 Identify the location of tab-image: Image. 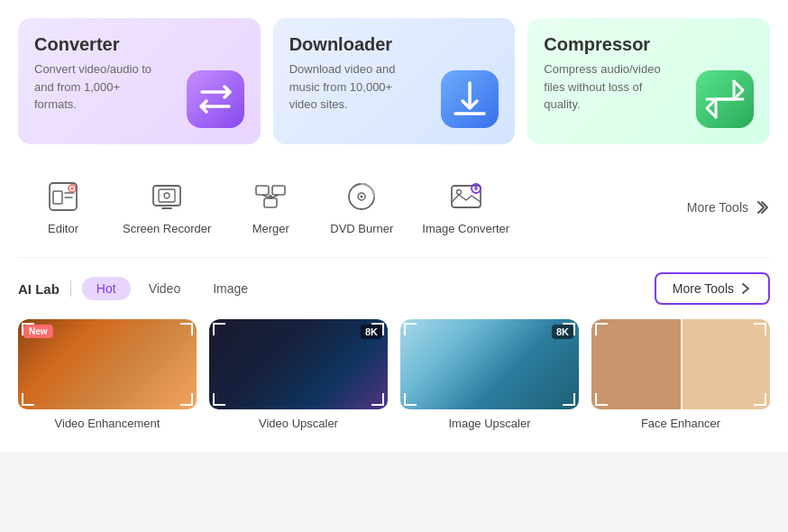
(231, 289).